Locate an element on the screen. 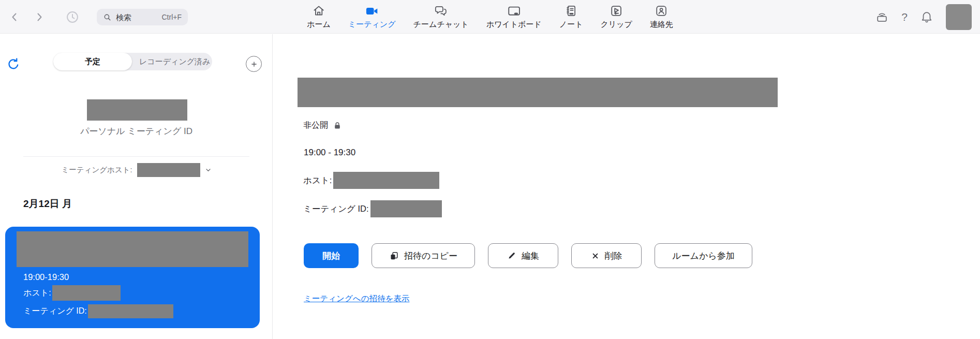  tab-upcoming: 予定 is located at coordinates (93, 62).